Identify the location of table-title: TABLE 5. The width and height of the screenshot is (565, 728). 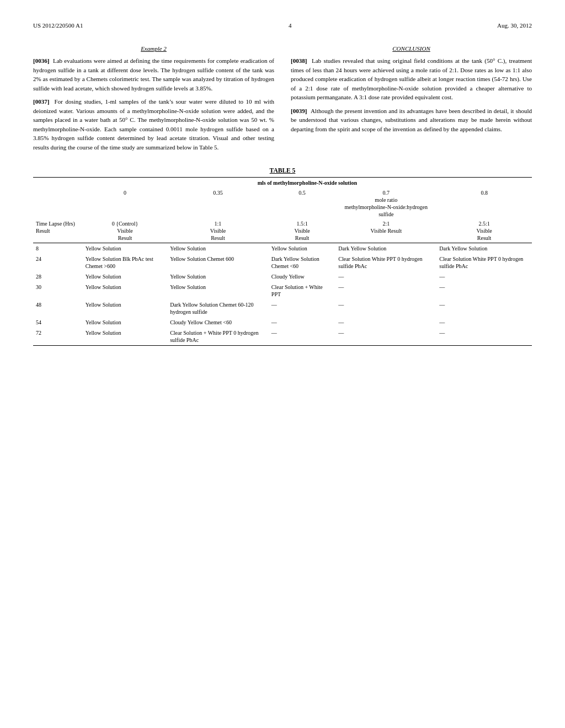
(282, 170).